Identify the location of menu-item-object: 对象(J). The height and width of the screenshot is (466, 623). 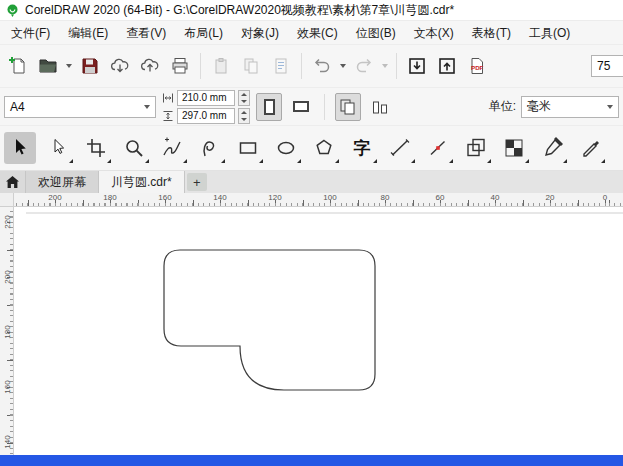
(260, 33).